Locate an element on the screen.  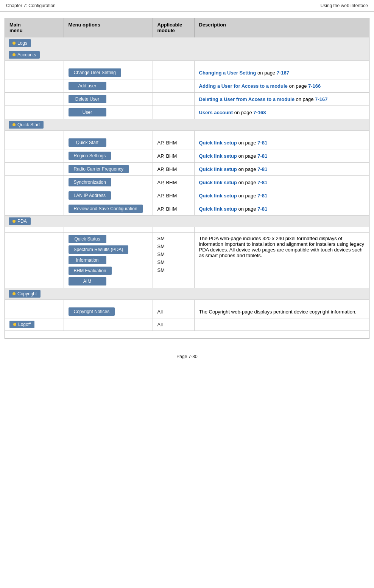
link-changing-user-setting: Changing a User Setting is located at coordinates (228, 73).